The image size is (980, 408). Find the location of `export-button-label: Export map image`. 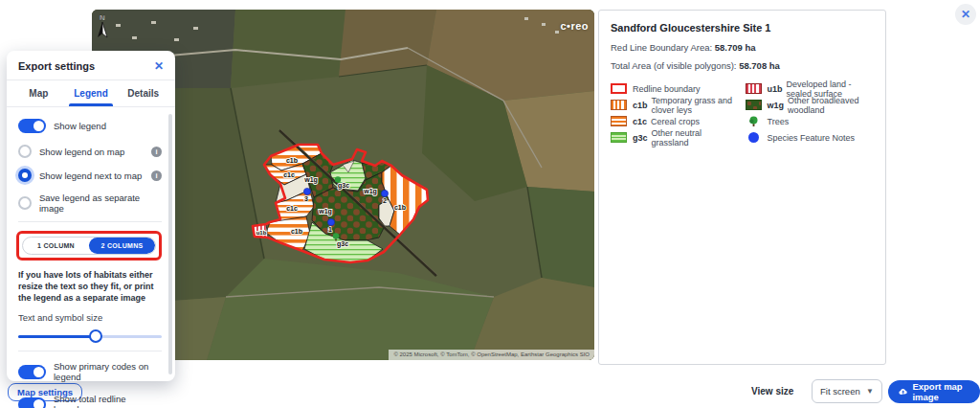

export-button-label: Export map image is located at coordinates (941, 392).